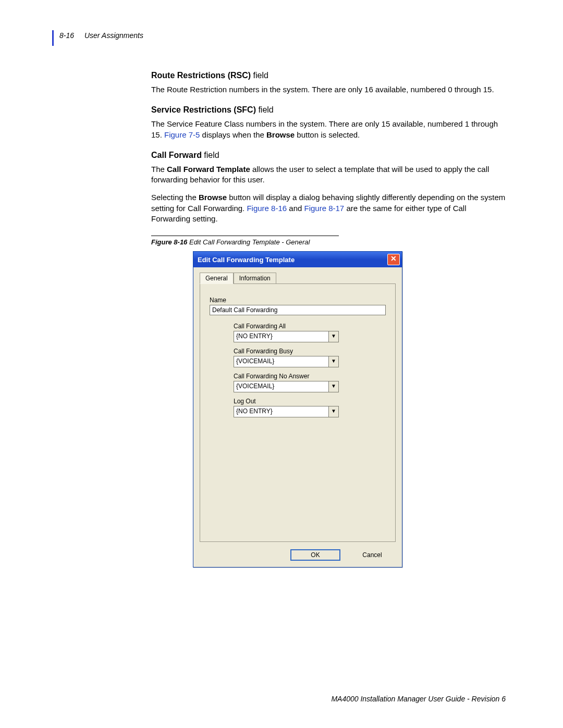  What do you see at coordinates (282, 387) in the screenshot?
I see `cf-noans-value: {VOICEMAIL}` at bounding box center [282, 387].